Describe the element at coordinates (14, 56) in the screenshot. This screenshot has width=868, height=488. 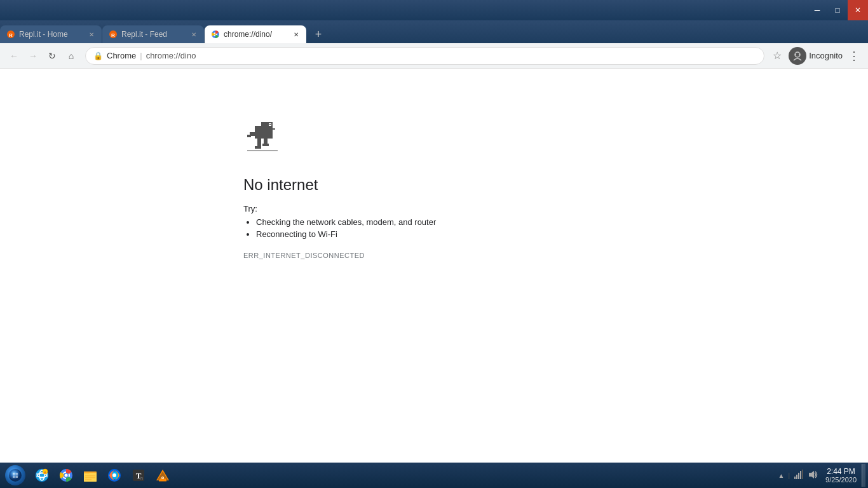
I see `back-button: ←` at that location.